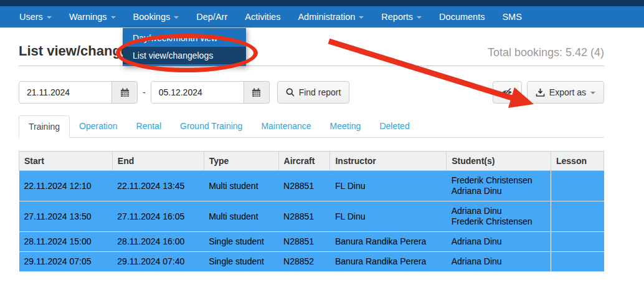  Describe the element at coordinates (512, 17) in the screenshot. I see `nav-item-sms: SMS` at that location.